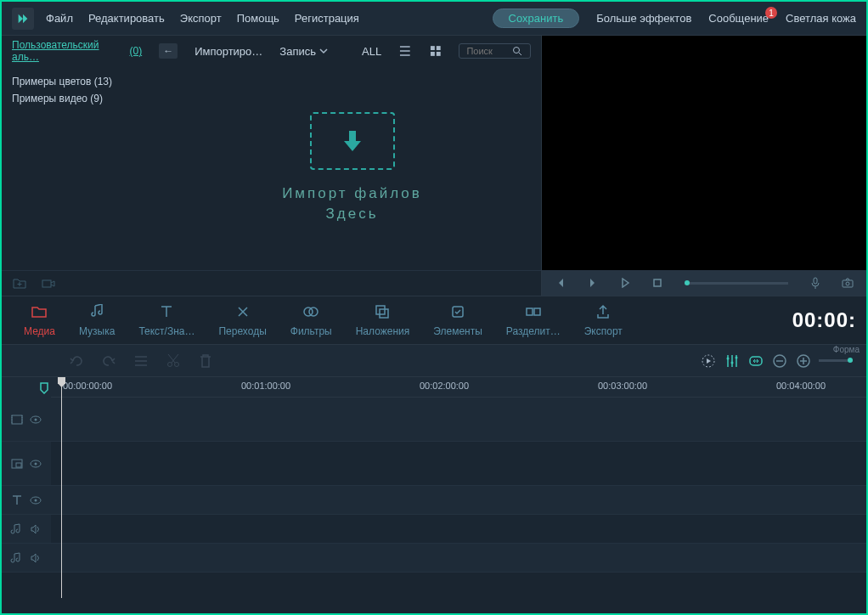 This screenshot has width=868, height=615. Describe the element at coordinates (704, 283) in the screenshot. I see `preview-controls` at that location.